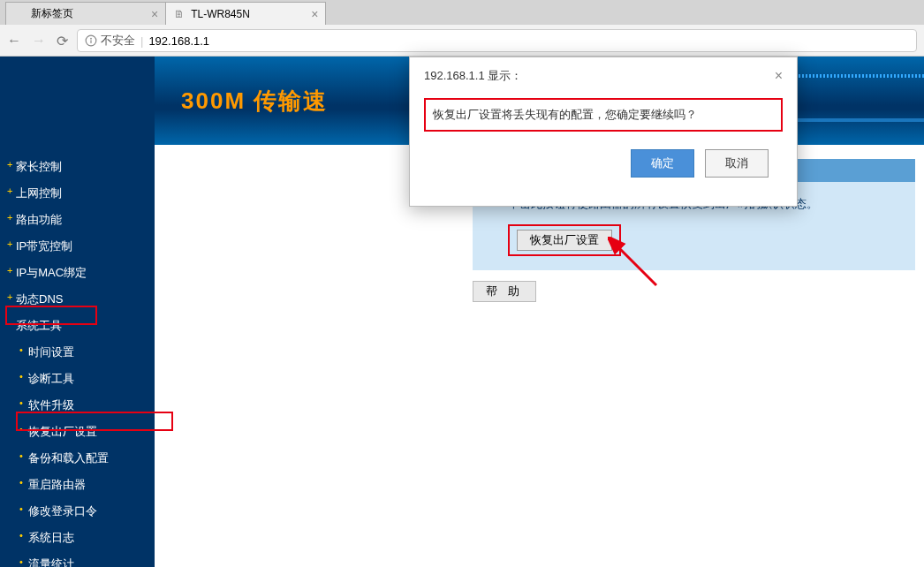  I want to click on browser-tab-router: 🗎 TL-WR845N ×, so click(246, 13).